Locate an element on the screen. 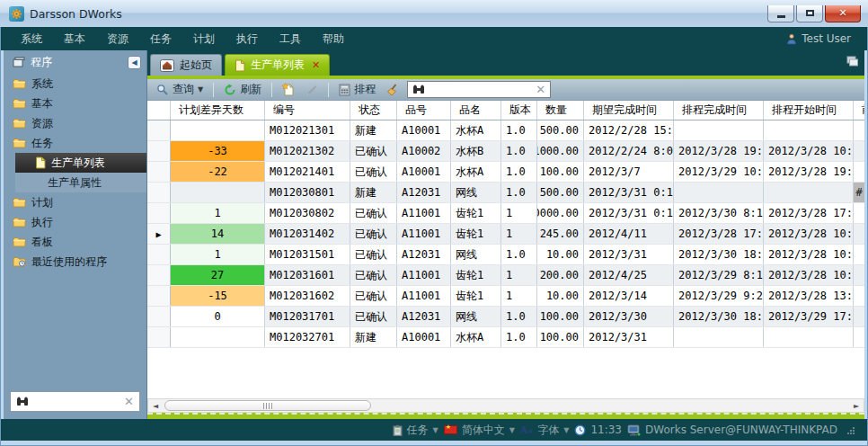  cell-item_name: 水杯B is located at coordinates (476, 151).